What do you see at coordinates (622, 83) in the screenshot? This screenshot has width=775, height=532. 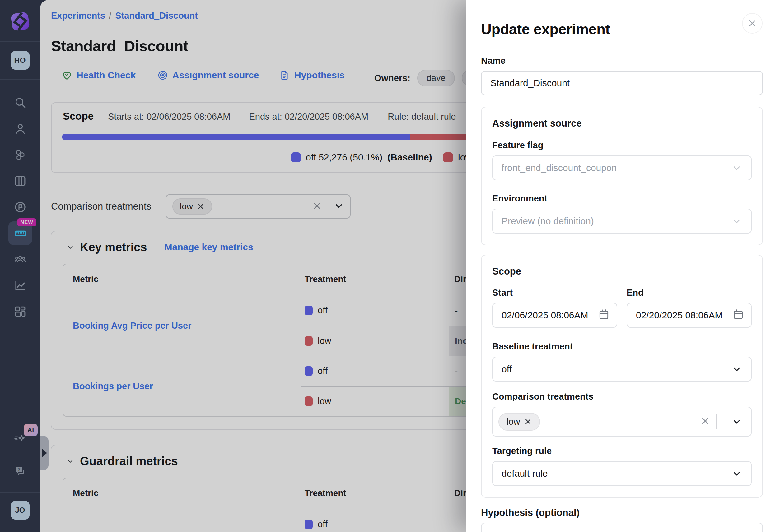 I see `name-input: Standard_Discount` at bounding box center [622, 83].